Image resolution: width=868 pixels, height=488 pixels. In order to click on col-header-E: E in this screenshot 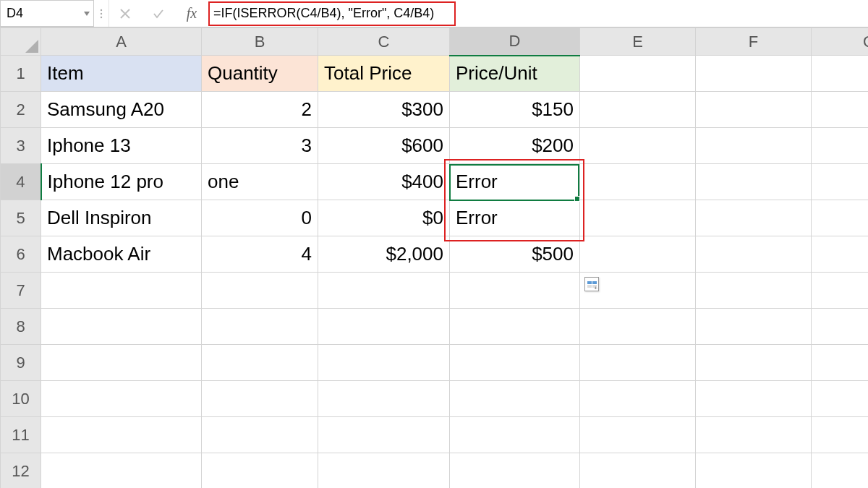, I will do `click(638, 42)`.